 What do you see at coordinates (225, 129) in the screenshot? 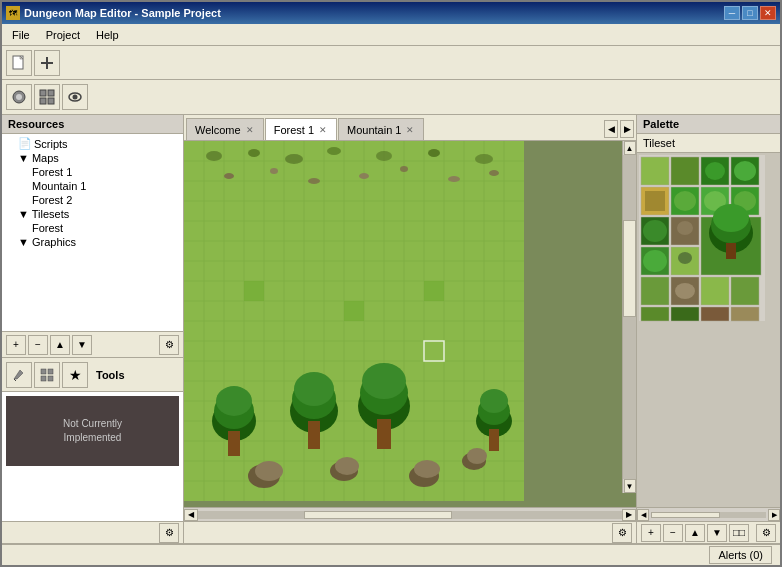
I see `tab-welcome: Welcome ✕` at bounding box center [225, 129].